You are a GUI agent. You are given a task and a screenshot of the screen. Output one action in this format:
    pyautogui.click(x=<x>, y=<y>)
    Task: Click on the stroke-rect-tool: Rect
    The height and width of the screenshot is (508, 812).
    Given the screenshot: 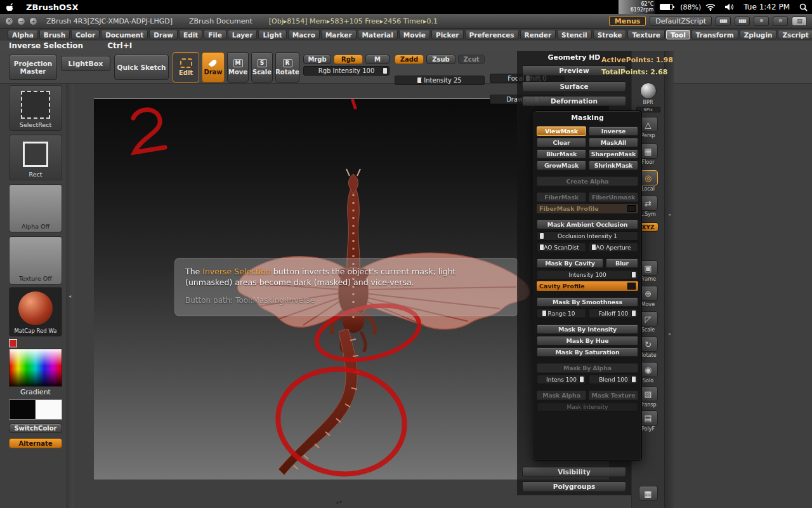 What is the action you would take?
    pyautogui.click(x=36, y=157)
    